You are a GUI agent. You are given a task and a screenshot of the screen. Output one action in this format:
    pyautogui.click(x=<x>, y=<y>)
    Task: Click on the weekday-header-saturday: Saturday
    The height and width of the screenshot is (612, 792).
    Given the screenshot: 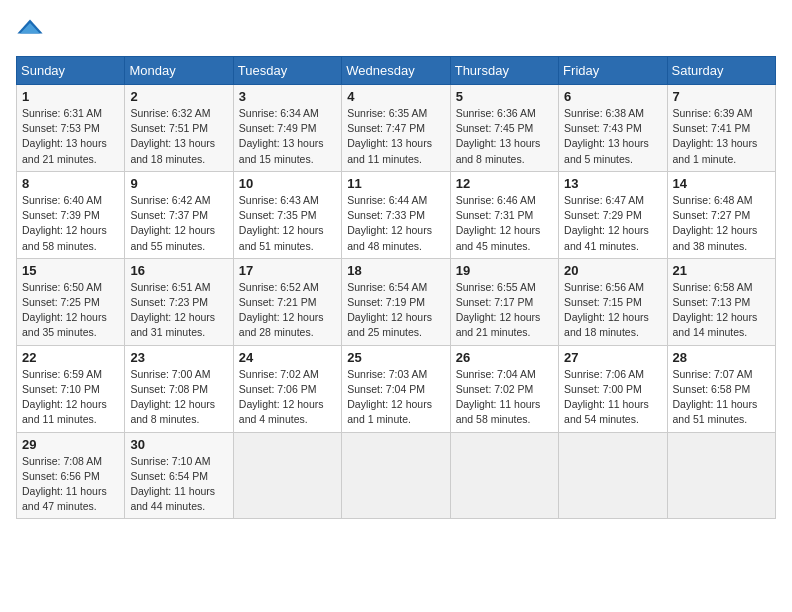 What is the action you would take?
    pyautogui.click(x=721, y=71)
    